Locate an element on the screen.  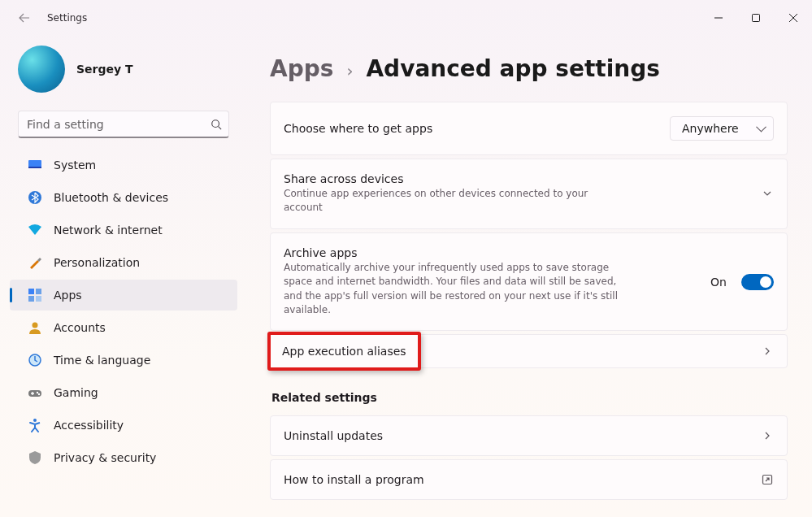
clock-globe-icon is located at coordinates (35, 360).